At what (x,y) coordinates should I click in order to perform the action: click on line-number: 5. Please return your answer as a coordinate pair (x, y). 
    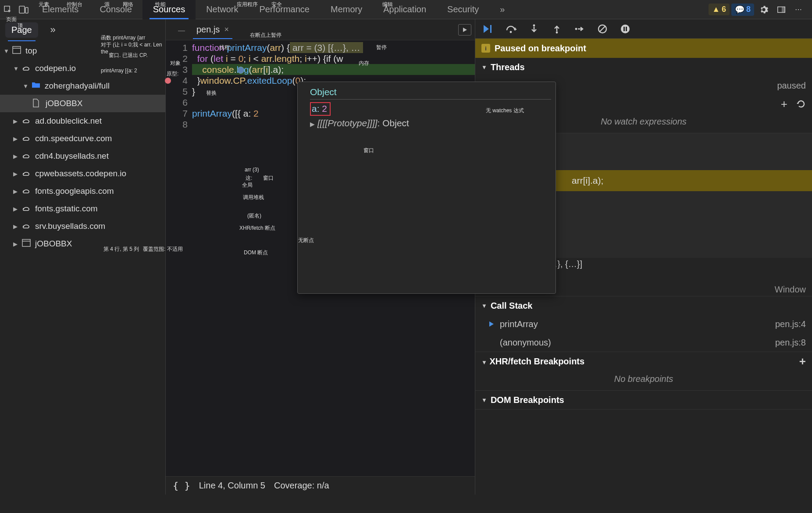
    Looking at the image, I should click on (177, 91).